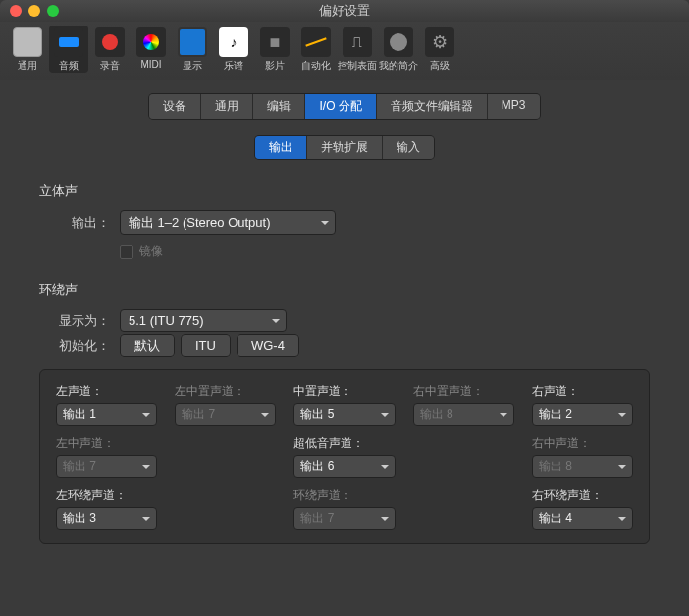 The width and height of the screenshot is (689, 616). Describe the element at coordinates (344, 106) in the screenshot. I see `tabrow-main: 设备通用编辑I/O 分配音频文件编辑器MP3` at that location.